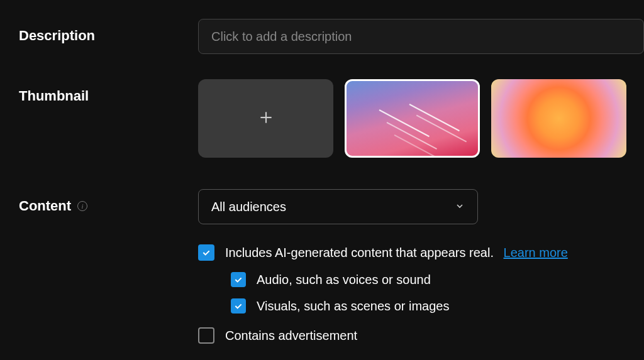 Image resolution: width=644 pixels, height=360 pixels. Describe the element at coordinates (265, 118) in the screenshot. I see `add-thumbnail-button` at that location.